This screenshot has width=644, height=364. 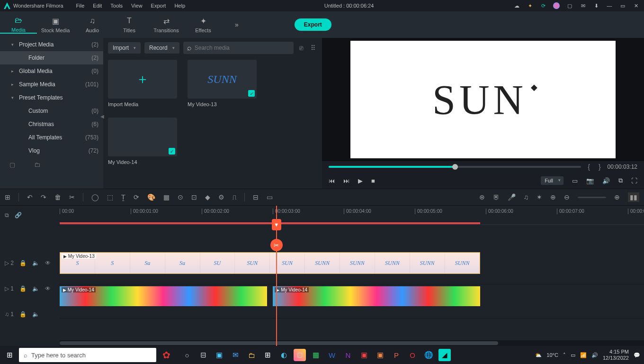 What do you see at coordinates (429, 355) in the screenshot?
I see `chrome-icon: 🌐` at bounding box center [429, 355].